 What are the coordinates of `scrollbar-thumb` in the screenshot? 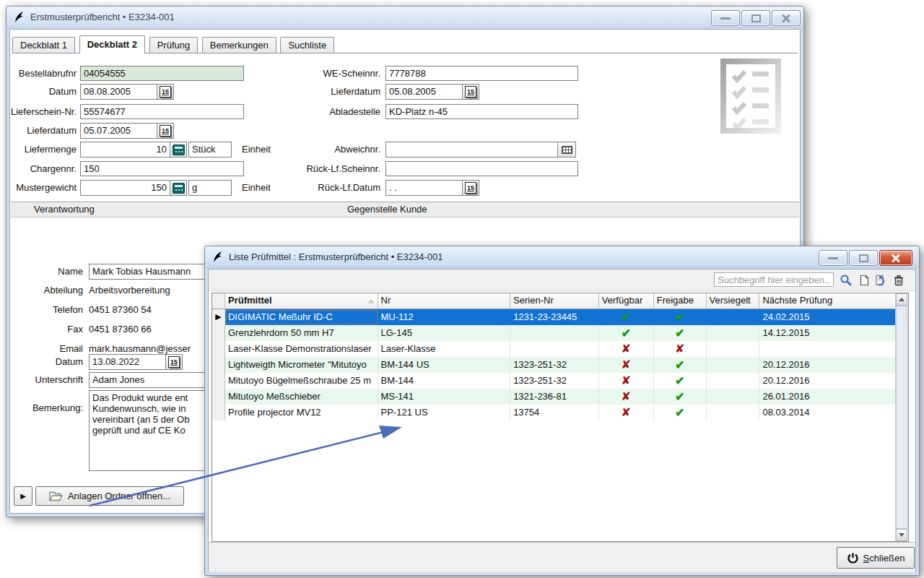 It's located at (902, 418).